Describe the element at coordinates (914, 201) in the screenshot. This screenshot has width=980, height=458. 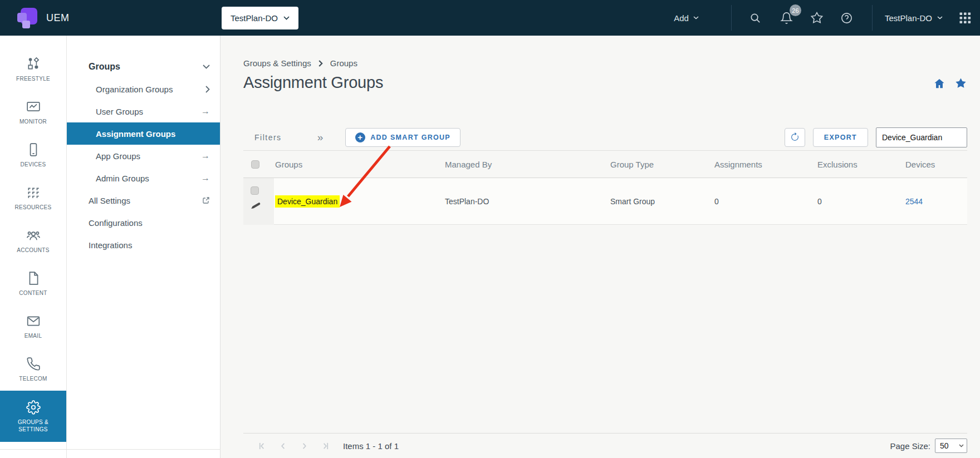
I see `devices-count-link: 2544` at that location.